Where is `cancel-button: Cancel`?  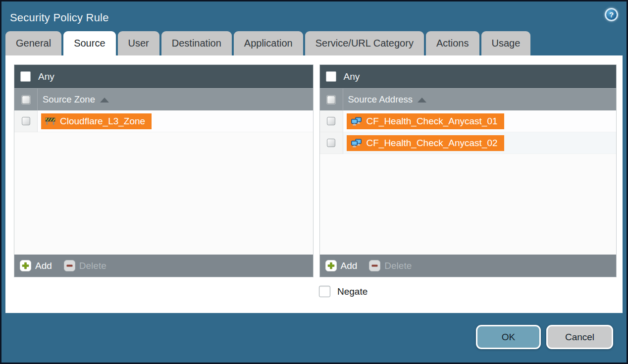 cancel-button: Cancel is located at coordinates (579, 337).